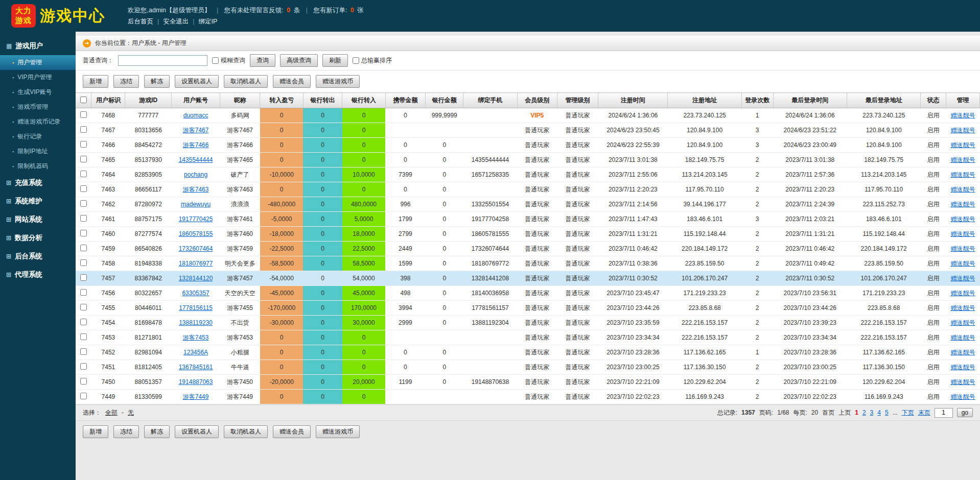  What do you see at coordinates (537, 101) in the screenshot?
I see `column-header-member: 会员级别` at bounding box center [537, 101].